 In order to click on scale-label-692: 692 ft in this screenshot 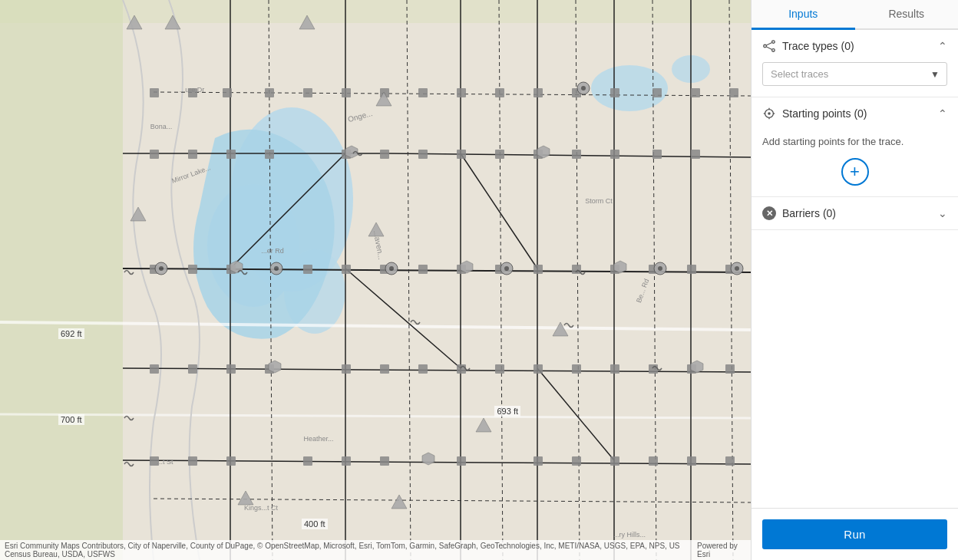, I will do `click(71, 334)`.